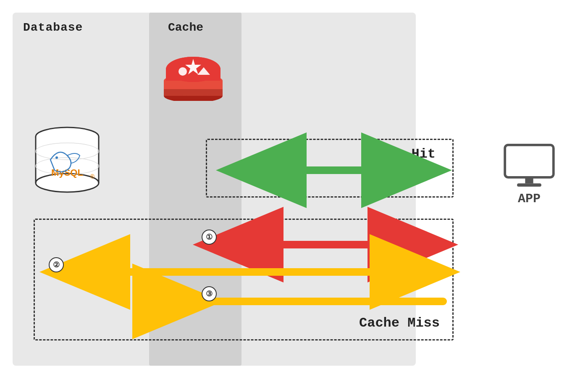 The height and width of the screenshot is (380, 588). Describe the element at coordinates (67, 172) in the screenshot. I see `svg-text: MySQL` at that location.